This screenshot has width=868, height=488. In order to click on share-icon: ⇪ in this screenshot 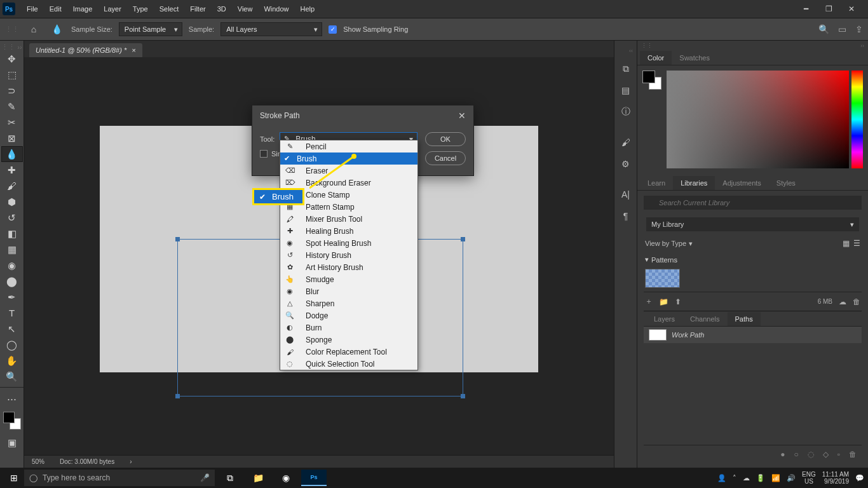, I will do `click(859, 29)`.